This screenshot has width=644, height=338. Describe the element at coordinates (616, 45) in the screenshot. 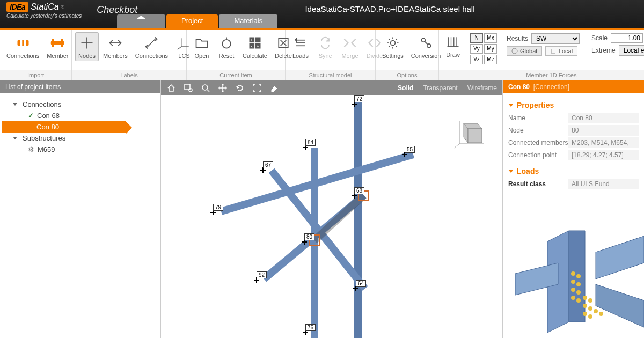

I see `member1d-scale: Scale ExtremeLocal extre…` at that location.